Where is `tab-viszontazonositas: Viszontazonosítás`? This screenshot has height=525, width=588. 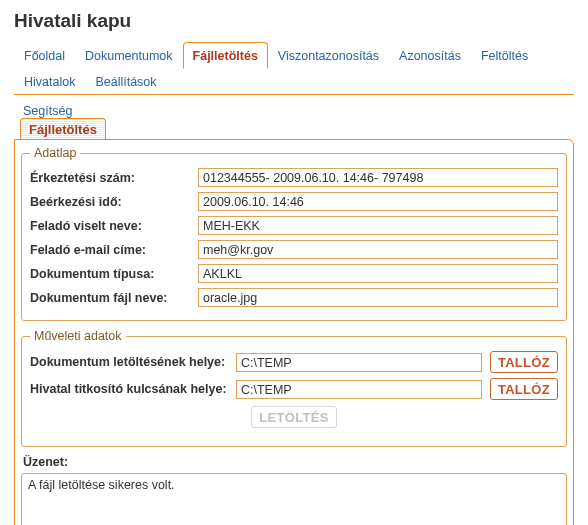 tab-viszontazonositas: Viszontazonosítás is located at coordinates (328, 55).